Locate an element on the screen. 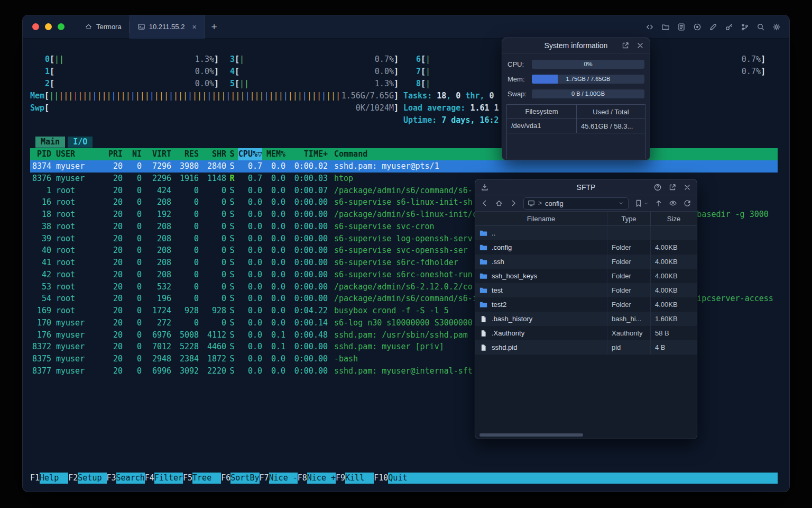 The height and width of the screenshot is (508, 812). sftp-file-row: .bash_historybash_hi...1.60KB is located at coordinates (586, 319).